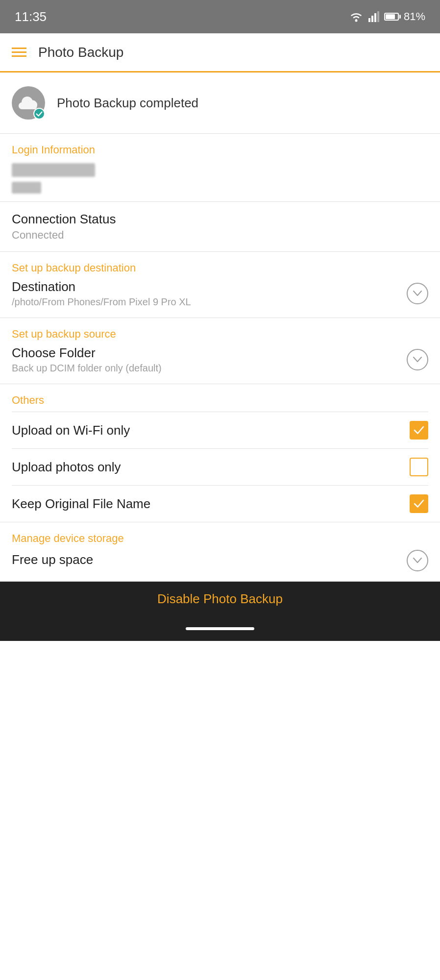 This screenshot has width=440, height=980. I want to click on connection-status-value: Connected, so click(220, 235).